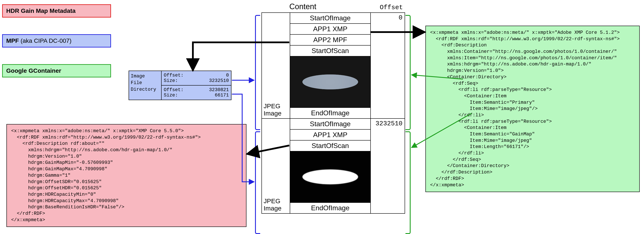 This screenshot has height=234, width=644. I want to click on image-file-directory: Image File Directory Offset:0Size:323251…, so click(180, 85).